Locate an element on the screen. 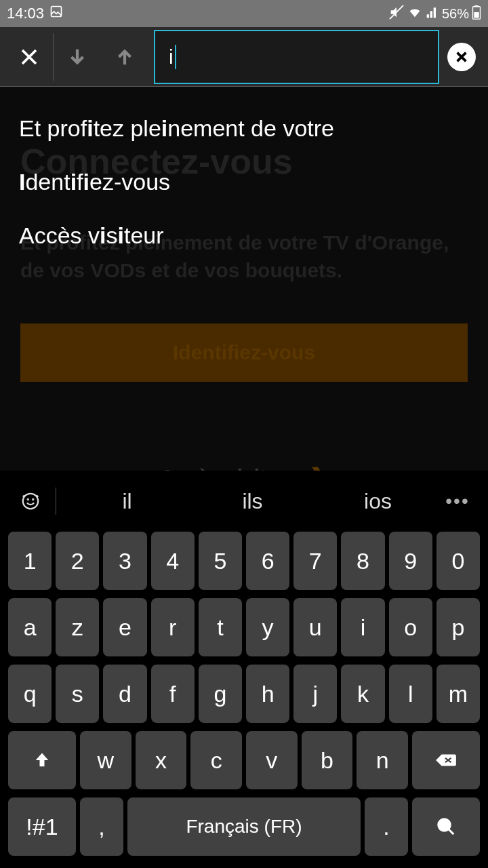 This screenshot has height=868, width=488. divider is located at coordinates (56, 501).